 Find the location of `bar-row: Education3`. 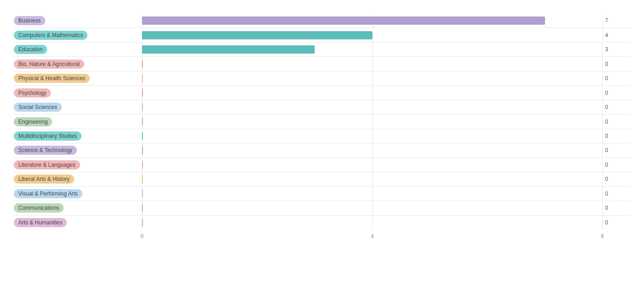

bar-row: Education3 is located at coordinates (322, 49).